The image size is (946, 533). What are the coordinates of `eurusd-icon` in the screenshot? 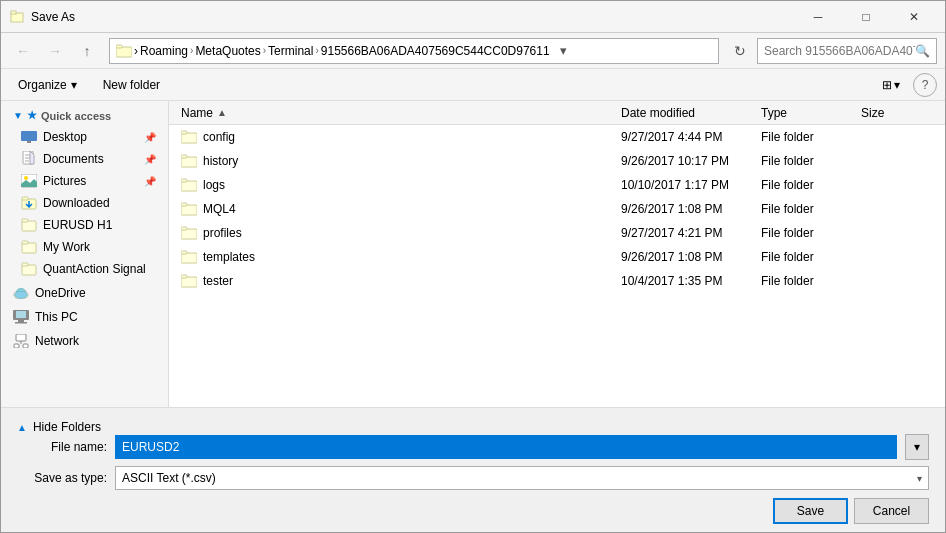 It's located at (29, 225).